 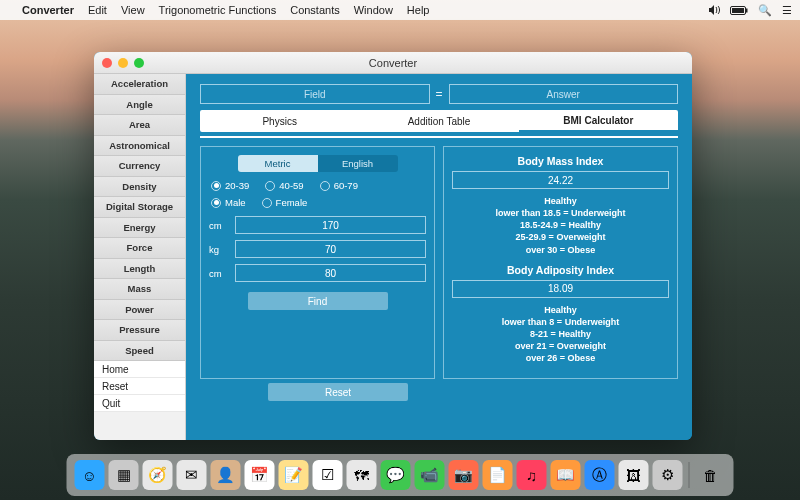 What do you see at coordinates (140, 248) in the screenshot?
I see `sidebar-item-force: Force` at bounding box center [140, 248].